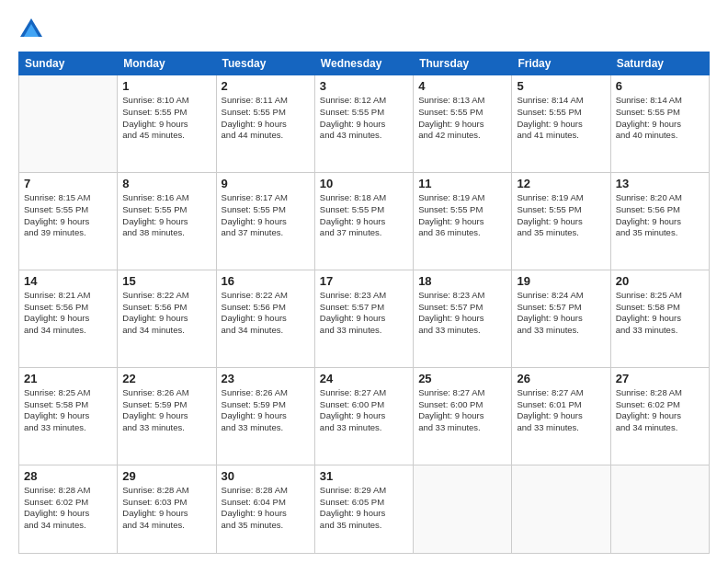 Image resolution: width=728 pixels, height=563 pixels. Describe the element at coordinates (364, 124) in the screenshot. I see `calendar-cell: 3Sunrise: 8:12 AMSunset: 5:55 PMDaylight…` at that location.